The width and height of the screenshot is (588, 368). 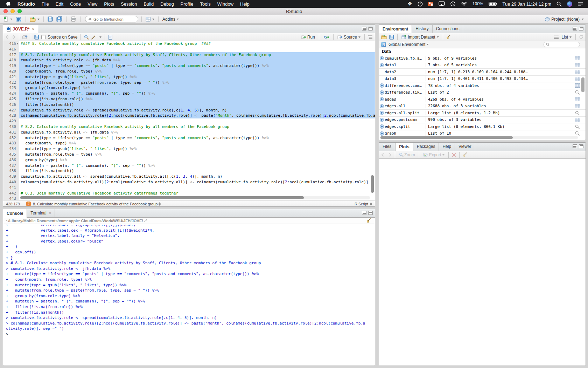 What do you see at coordinates (189, 94) in the screenshot?
I see `code-line: 424 mutate(n = paste(n, " (", cumsum(n),…` at bounding box center [189, 94].